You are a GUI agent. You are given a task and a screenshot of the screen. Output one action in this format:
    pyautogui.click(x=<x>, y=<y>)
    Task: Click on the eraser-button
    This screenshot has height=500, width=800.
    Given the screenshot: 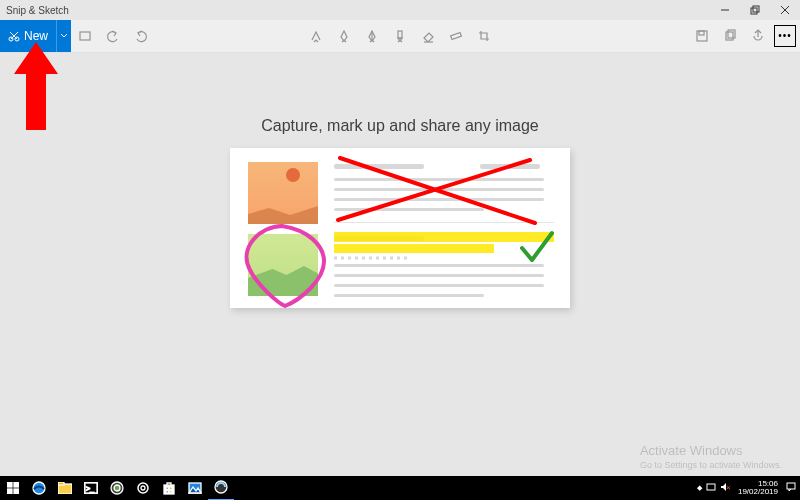 What is the action you would take?
    pyautogui.click(x=428, y=36)
    